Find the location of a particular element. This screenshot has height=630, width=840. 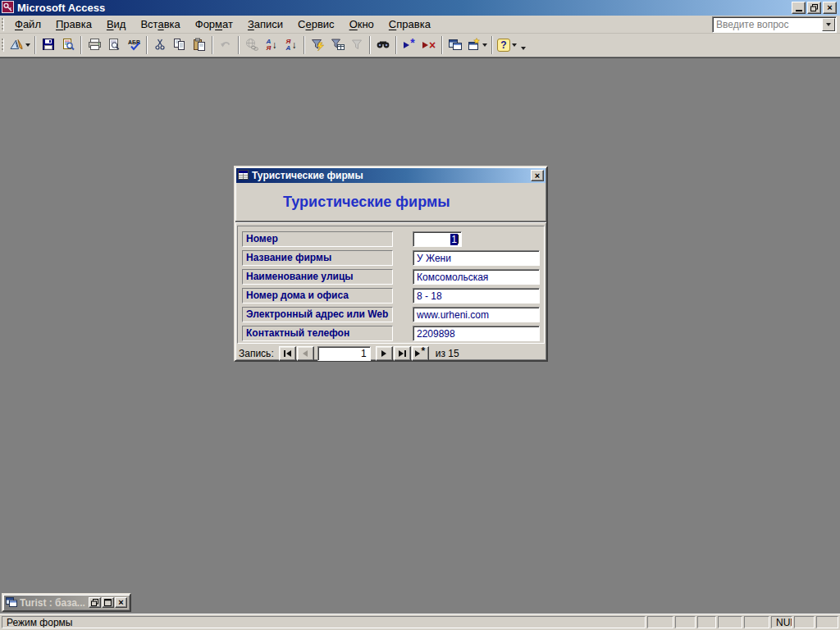

new-record-nav-button: * is located at coordinates (420, 354).